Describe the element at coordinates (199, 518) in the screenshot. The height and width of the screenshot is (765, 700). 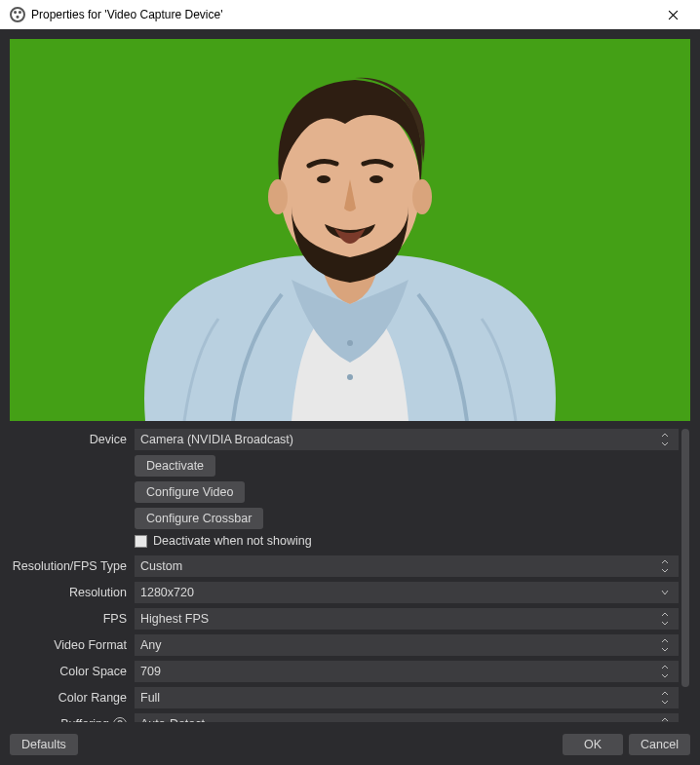
I see `configure-crossbar-button: Configure Crossbar` at that location.